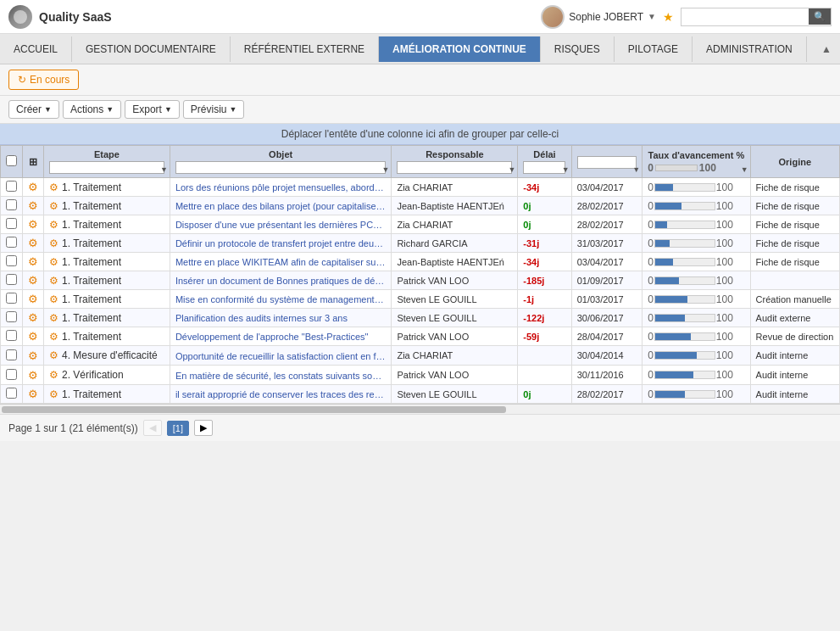 The width and height of the screenshot is (840, 631). What do you see at coordinates (820, 17) in the screenshot?
I see `search-button: 🔍` at bounding box center [820, 17].